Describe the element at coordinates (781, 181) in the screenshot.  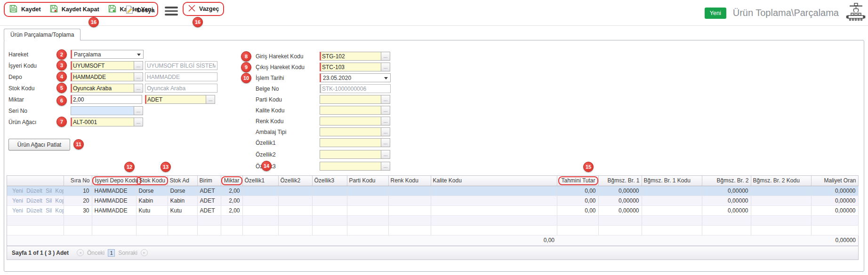
I see `col-header-bgmsz-br-2-kodu: Bğmsz. Br. 2 Kodu` at that location.